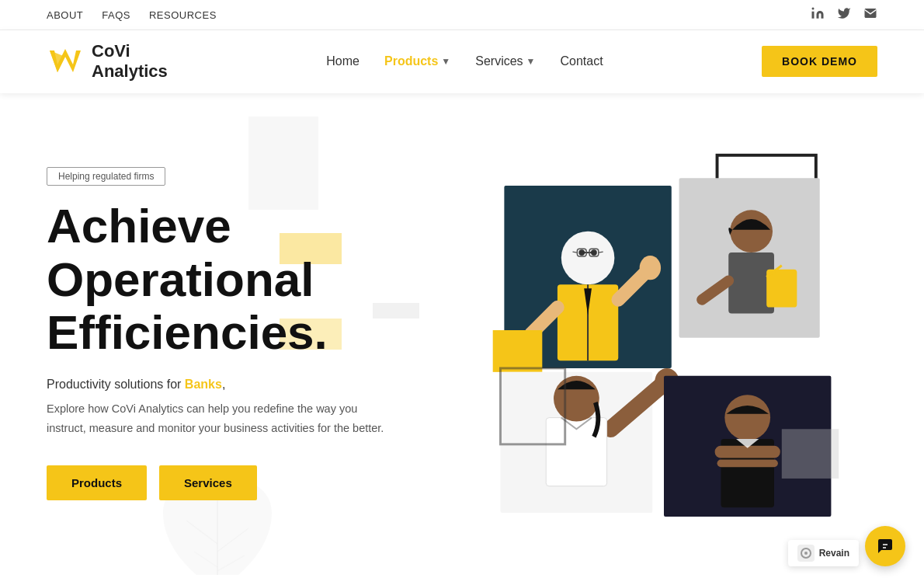  Describe the element at coordinates (248, 280) in the screenshot. I see `hero-title: Achieve Operational Efficiencies.` at that location.